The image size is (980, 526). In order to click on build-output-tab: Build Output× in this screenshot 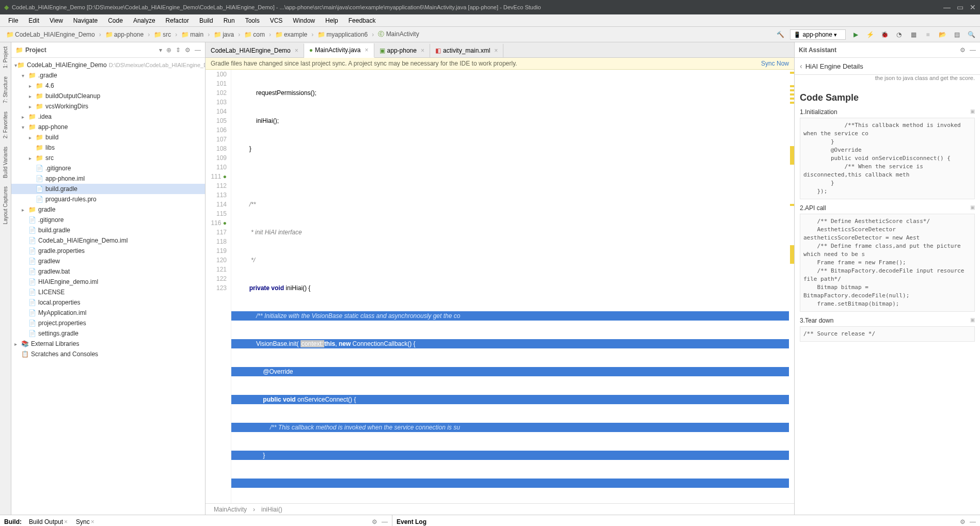, I will do `click(49, 521)`.